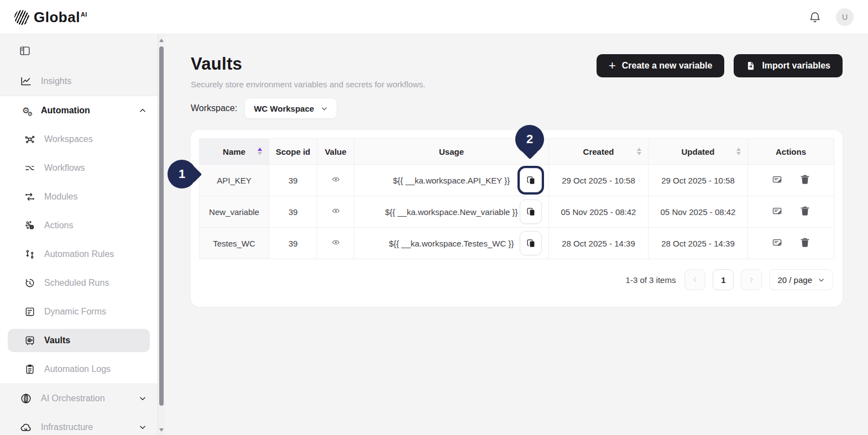 The image size is (868, 435). What do you see at coordinates (434, 17) in the screenshot?
I see `top-header: GlobalAI U` at bounding box center [434, 17].